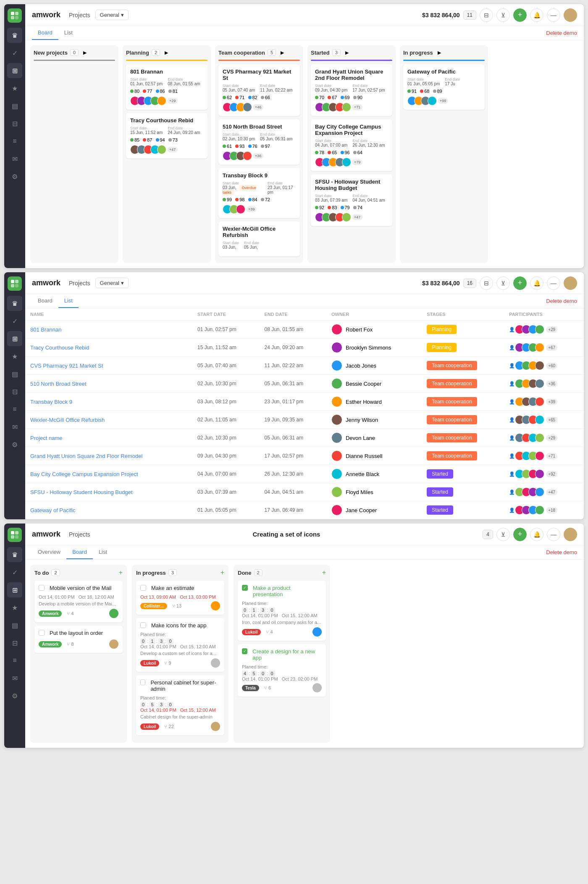 This screenshot has height=884, width=588. I want to click on sidebar-icon-check-2: ✓, so click(15, 321).